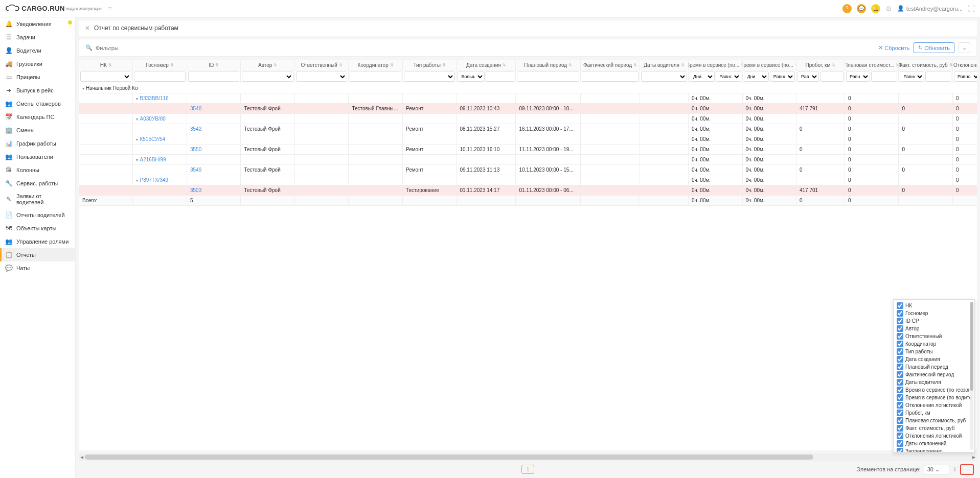  What do you see at coordinates (196, 129) in the screenshot?
I see `id-link: 3542` at bounding box center [196, 129].